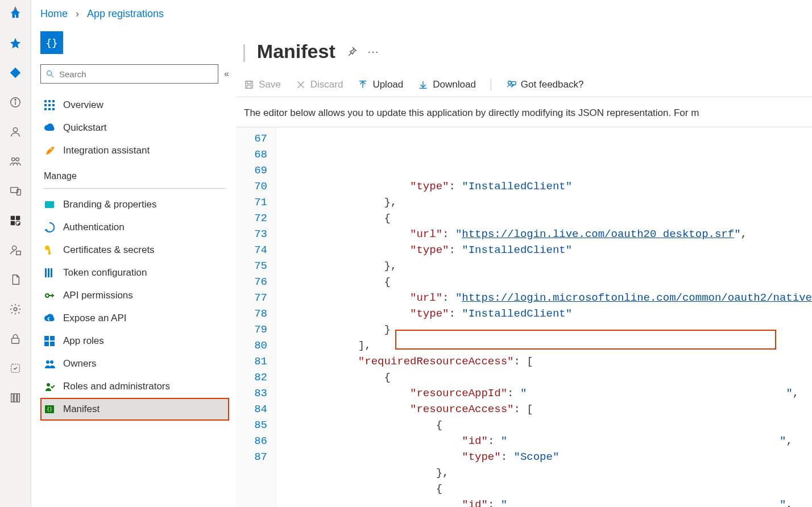 This screenshot has height=507, width=812. I want to click on nav-app-roles: App roles, so click(135, 341).